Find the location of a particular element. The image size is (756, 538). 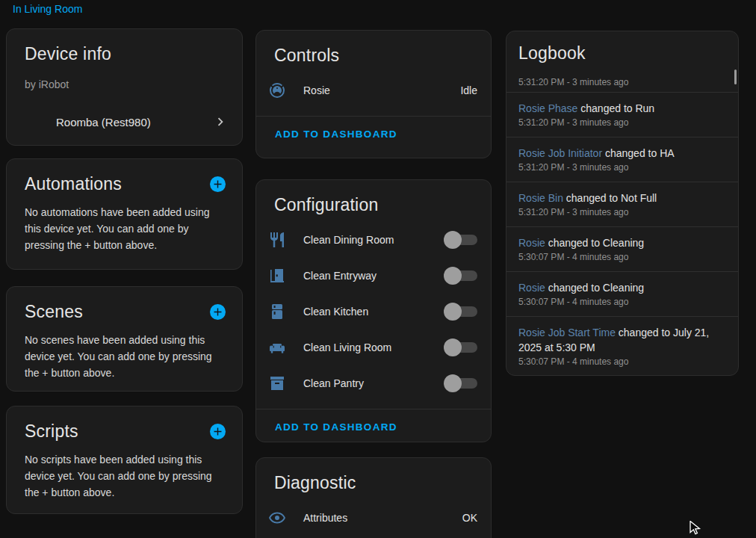

logbook-message: changed to HA is located at coordinates (639, 153).